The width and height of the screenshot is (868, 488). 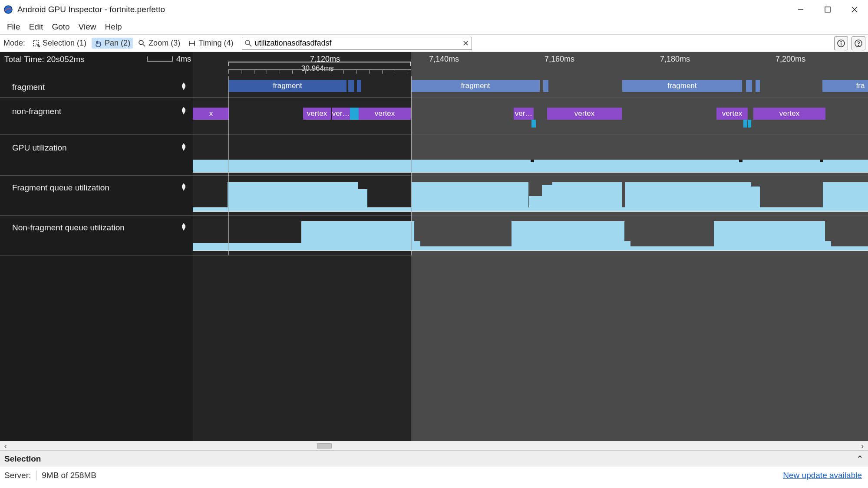 What do you see at coordinates (357, 43) in the screenshot?
I see `search-box: ✕` at bounding box center [357, 43].